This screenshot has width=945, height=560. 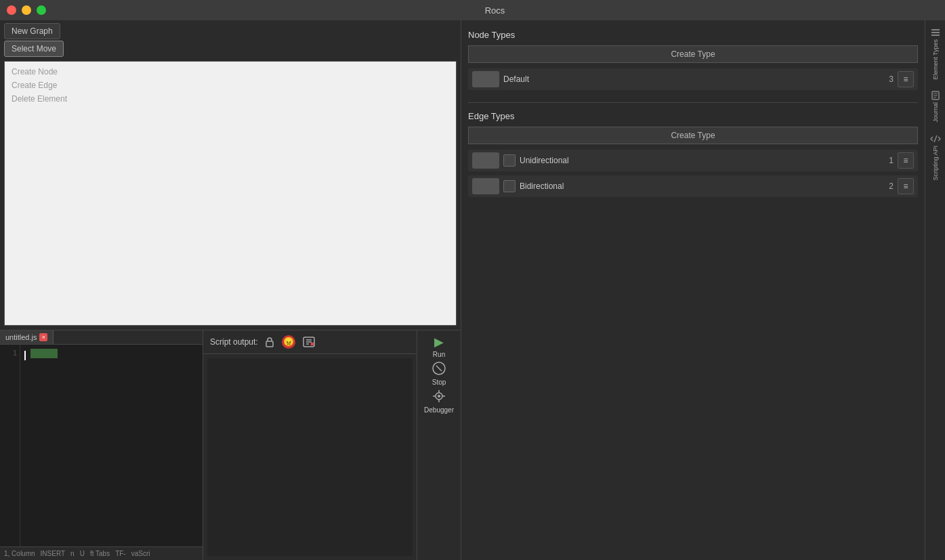 I want to click on run-button: ▶ Run, so click(x=439, y=347).